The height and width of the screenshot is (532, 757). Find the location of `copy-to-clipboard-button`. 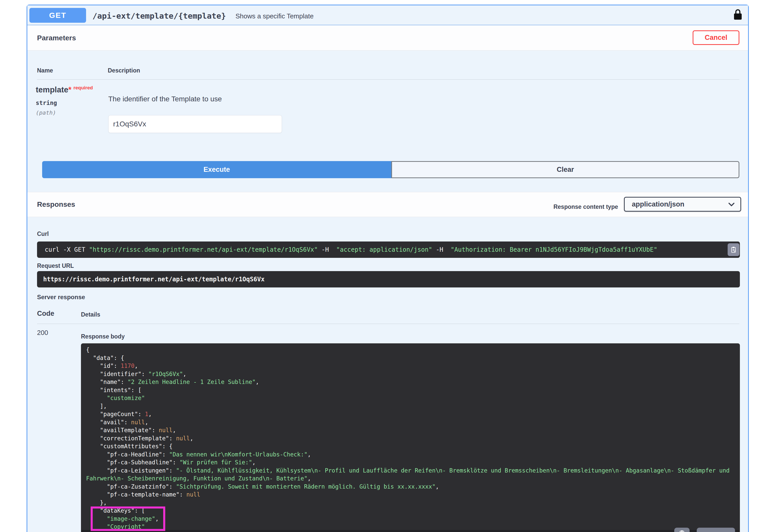

copy-to-clipboard-button is located at coordinates (734, 250).